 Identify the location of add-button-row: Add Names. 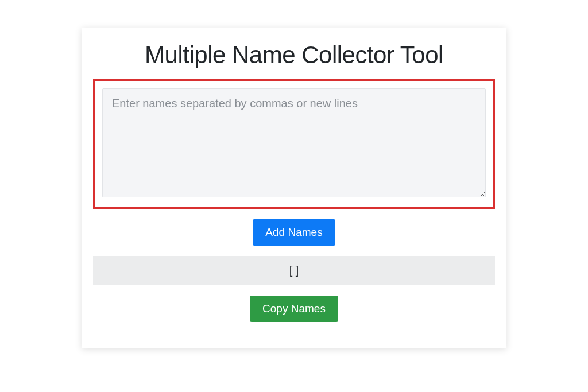
(294, 232).